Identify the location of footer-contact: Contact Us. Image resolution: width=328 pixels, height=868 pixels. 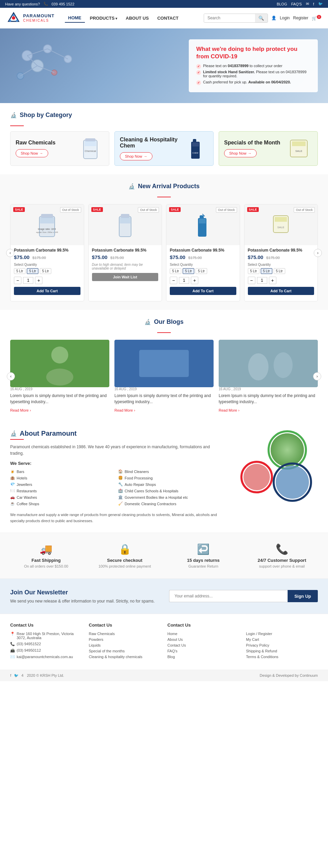
(203, 645).